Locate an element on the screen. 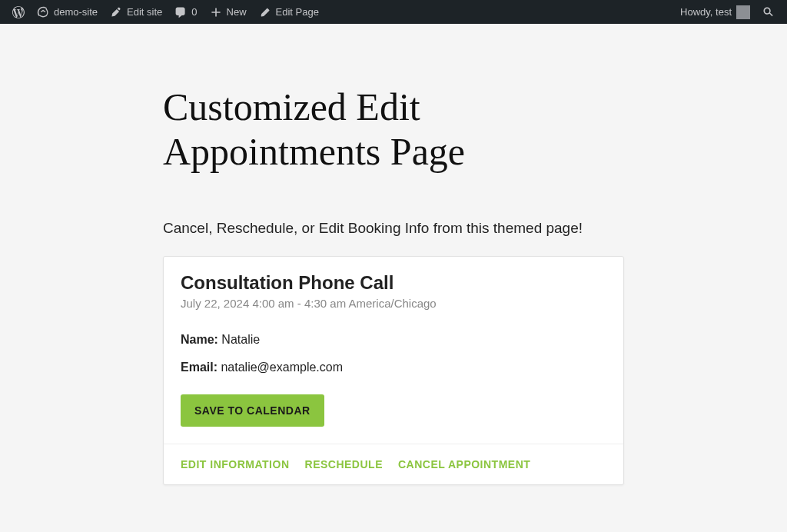 This screenshot has width=787, height=532. edit-site-icon is located at coordinates (116, 12).